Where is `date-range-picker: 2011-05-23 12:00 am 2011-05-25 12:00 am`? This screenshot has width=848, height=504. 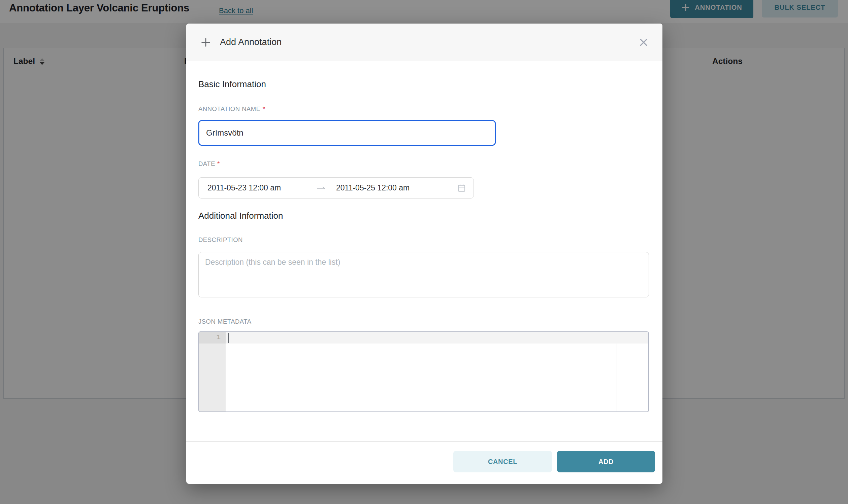 date-range-picker: 2011-05-23 12:00 am 2011-05-25 12:00 am is located at coordinates (336, 188).